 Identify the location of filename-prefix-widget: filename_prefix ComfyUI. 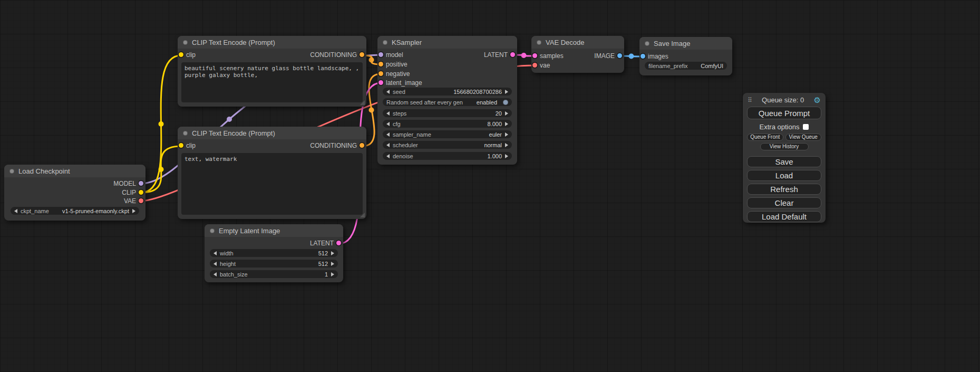
(686, 65).